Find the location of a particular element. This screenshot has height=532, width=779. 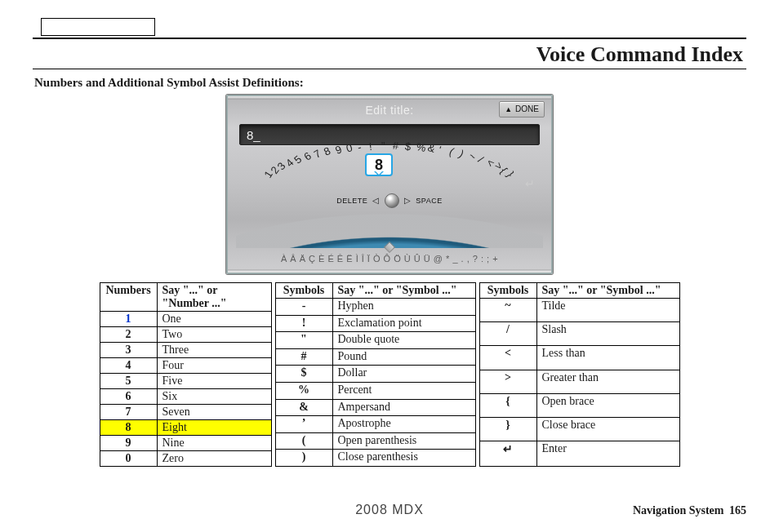

table-row: }Close brace is located at coordinates (580, 429).